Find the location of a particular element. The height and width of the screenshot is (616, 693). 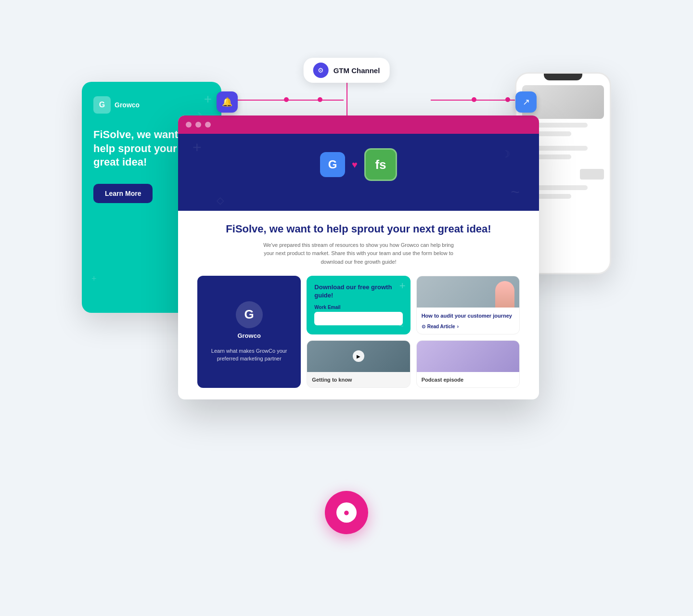

right-badge-icon: ↗ is located at coordinates (526, 102).